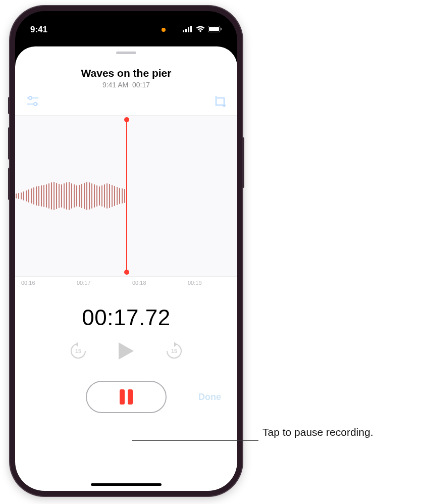 The height and width of the screenshot is (504, 425). I want to click on playback-controls: 15 15, so click(126, 352).